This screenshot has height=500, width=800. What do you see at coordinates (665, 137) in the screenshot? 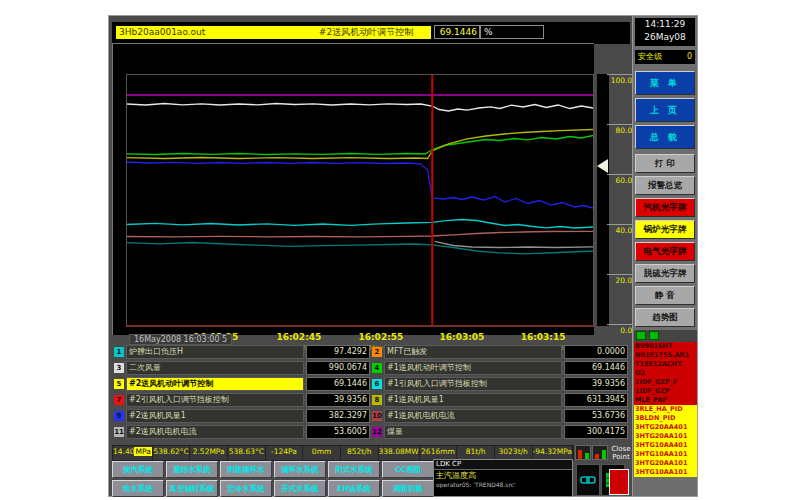
I see `sidebar-button-总貌: 总 貌` at bounding box center [665, 137].